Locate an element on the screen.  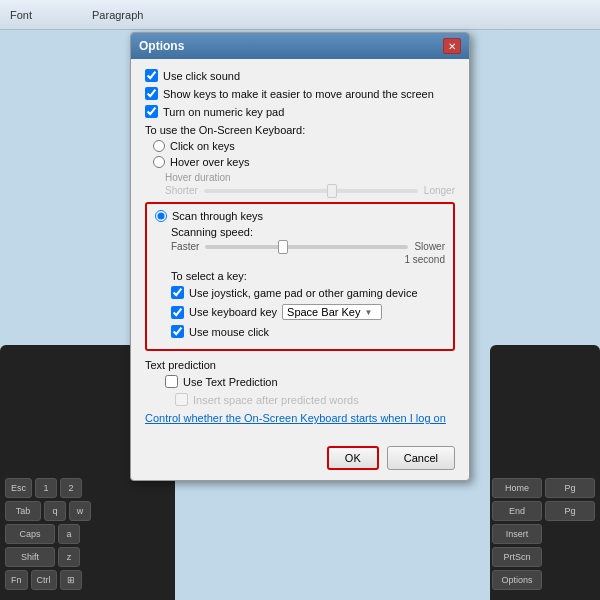
use-keyboard-key-row: Use keyboard key Space Bar Key ▼ is located at coordinates (308, 312).